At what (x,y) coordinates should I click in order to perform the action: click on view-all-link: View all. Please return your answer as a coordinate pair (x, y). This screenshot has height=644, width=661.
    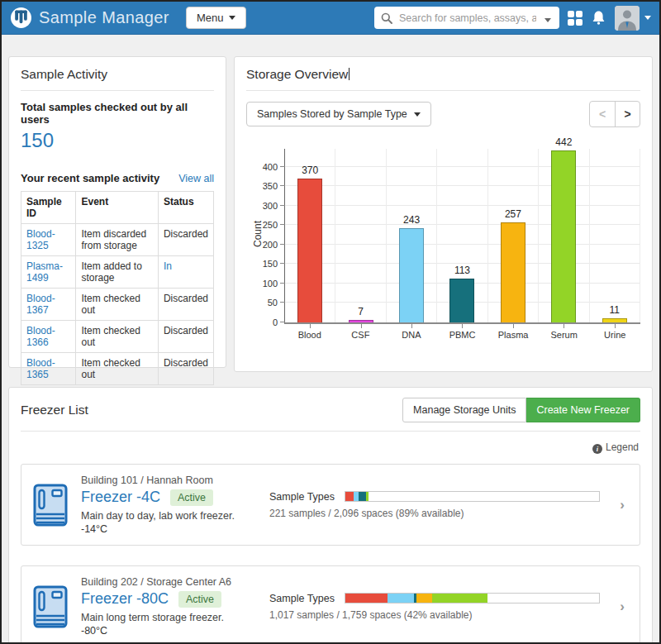
    Looking at the image, I should click on (197, 179).